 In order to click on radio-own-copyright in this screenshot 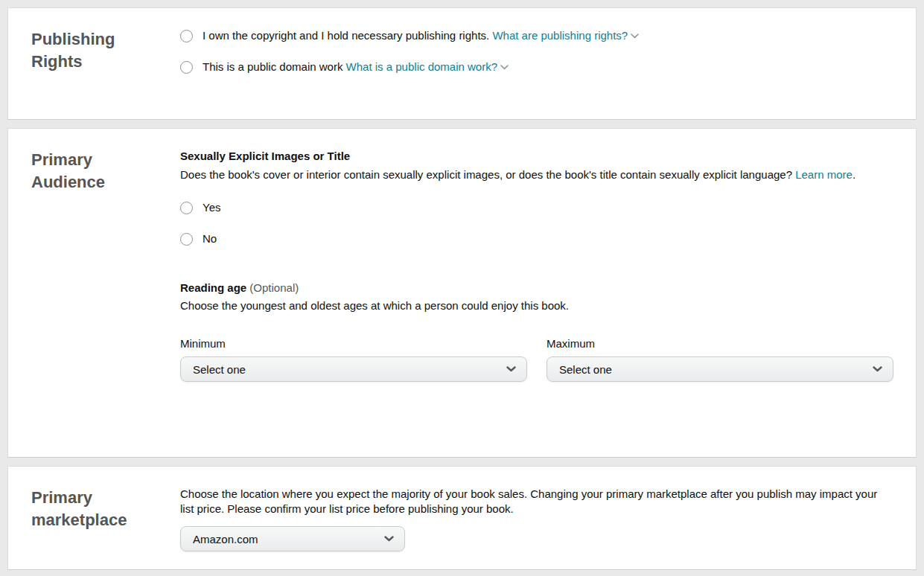, I will do `click(186, 36)`.